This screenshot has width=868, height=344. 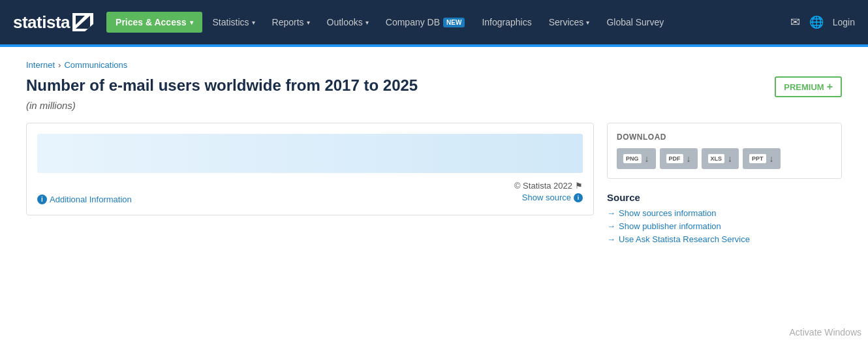 I want to click on page-title: Number of e-mail users worldwide from 20…, so click(x=222, y=86).